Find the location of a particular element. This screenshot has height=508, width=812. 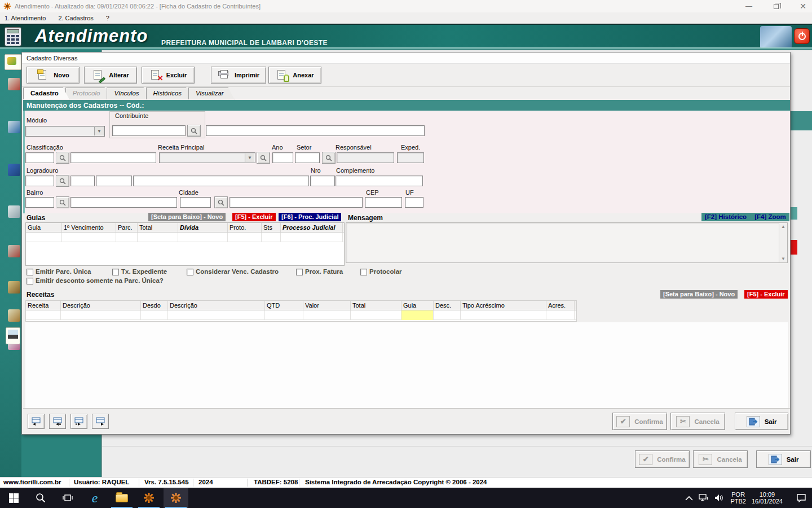

ano-input is located at coordinates (283, 158).